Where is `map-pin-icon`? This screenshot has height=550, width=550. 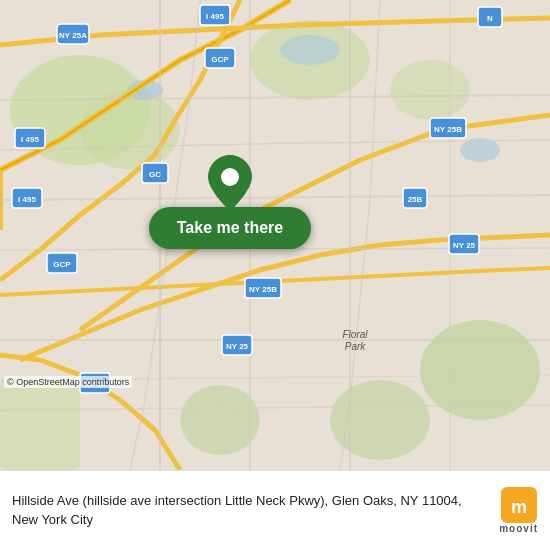 map-pin-icon is located at coordinates (230, 183).